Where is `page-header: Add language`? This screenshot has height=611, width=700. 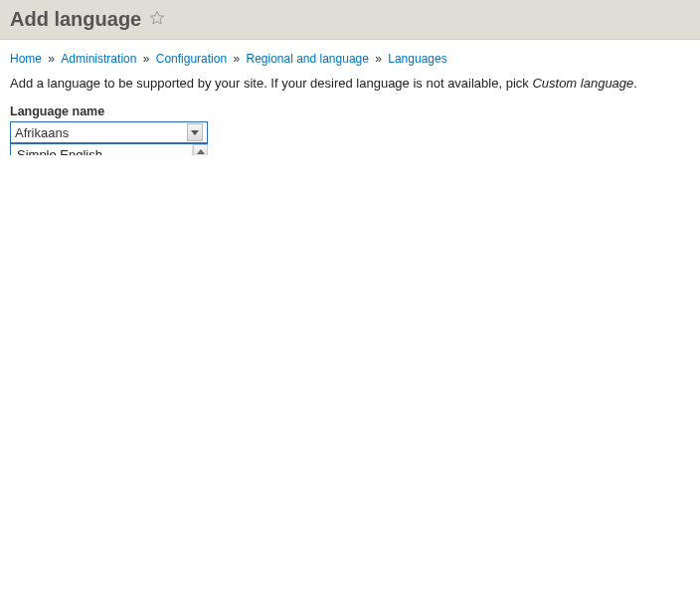
page-header: Add language is located at coordinates (350, 20).